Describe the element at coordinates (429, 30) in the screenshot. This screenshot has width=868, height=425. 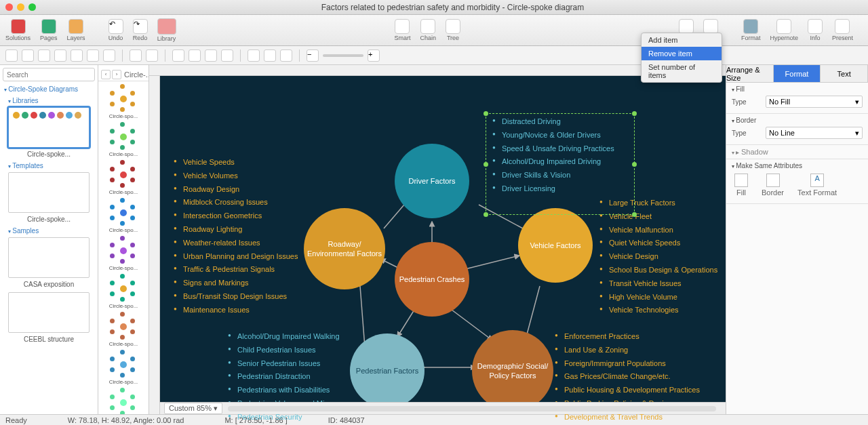
I see `chain-button: Chain` at that location.